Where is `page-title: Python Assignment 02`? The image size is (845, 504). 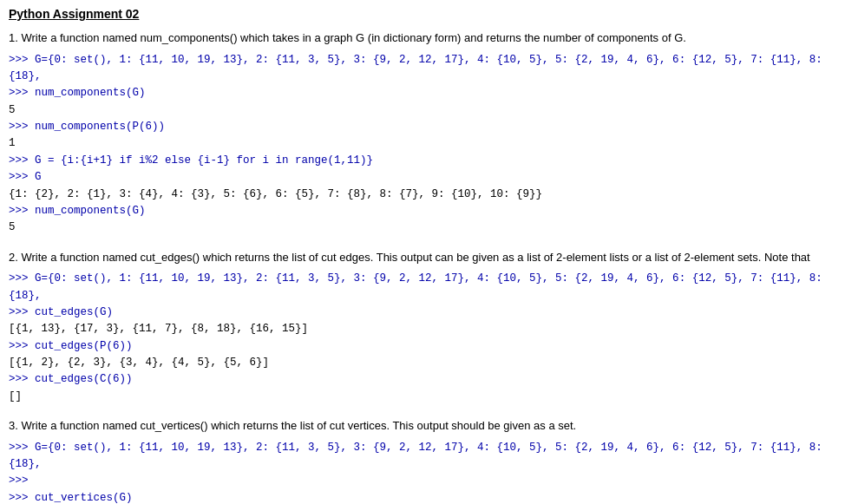 page-title: Python Assignment 02 is located at coordinates (422, 14).